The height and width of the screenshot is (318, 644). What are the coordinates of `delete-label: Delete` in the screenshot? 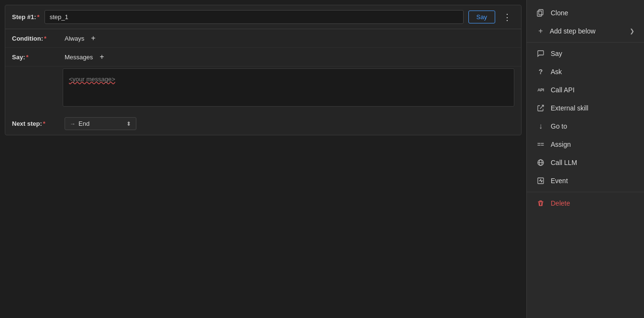 It's located at (560, 203).